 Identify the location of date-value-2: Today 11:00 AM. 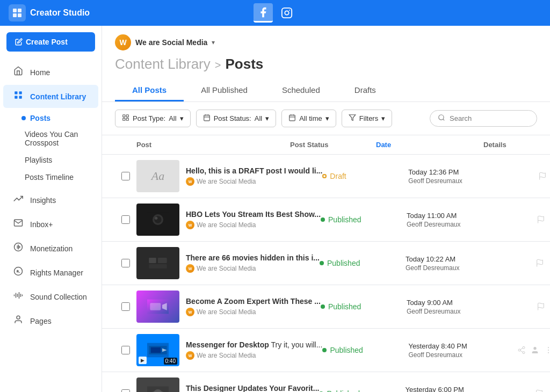
(460, 216).